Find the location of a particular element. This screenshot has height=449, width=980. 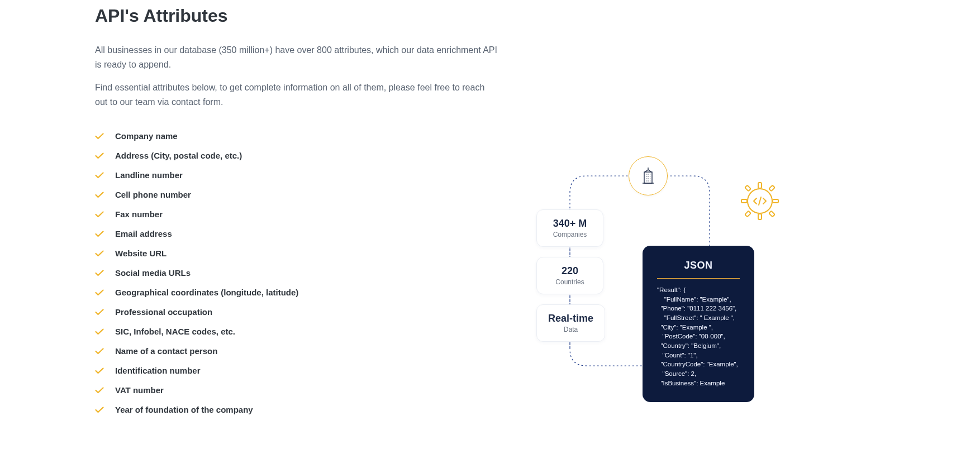

attribute-label: Address (City, postal code, etc.) is located at coordinates (179, 155).